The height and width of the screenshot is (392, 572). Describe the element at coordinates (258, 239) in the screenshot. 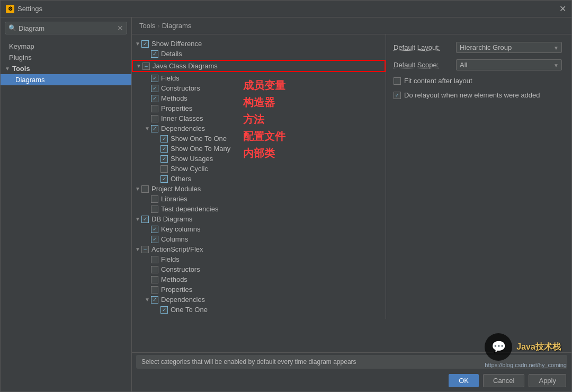

I see `tree-row-columns: ✓ Columns` at that location.